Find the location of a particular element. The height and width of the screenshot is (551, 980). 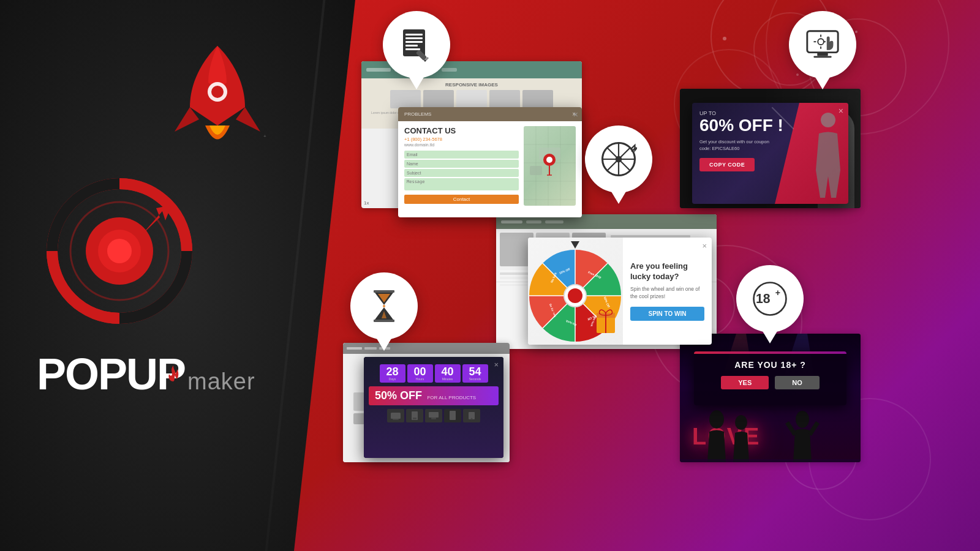

countdown-days: 28 Days is located at coordinates (393, 373).